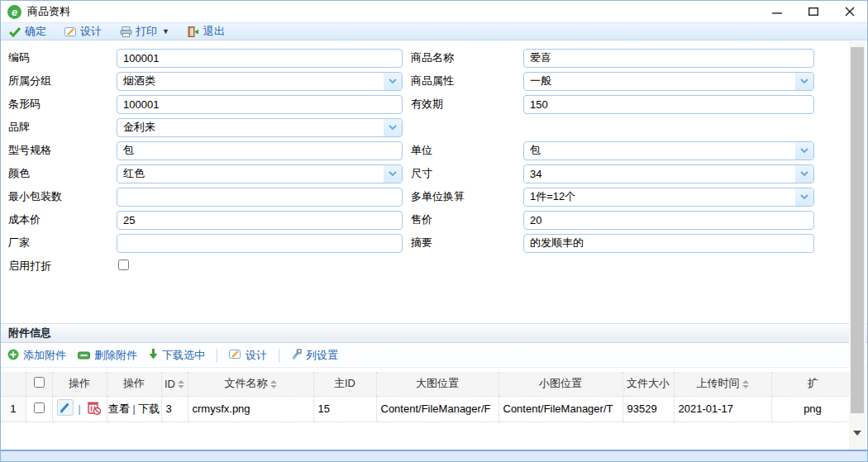  I want to click on cell-id: 3, so click(174, 408).